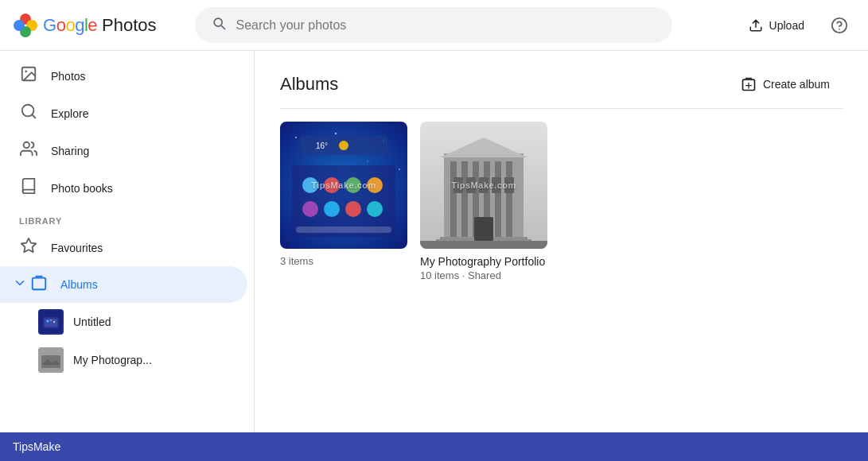  Describe the element at coordinates (129, 25) in the screenshot. I see `logo-photos-text: Photos` at that location.